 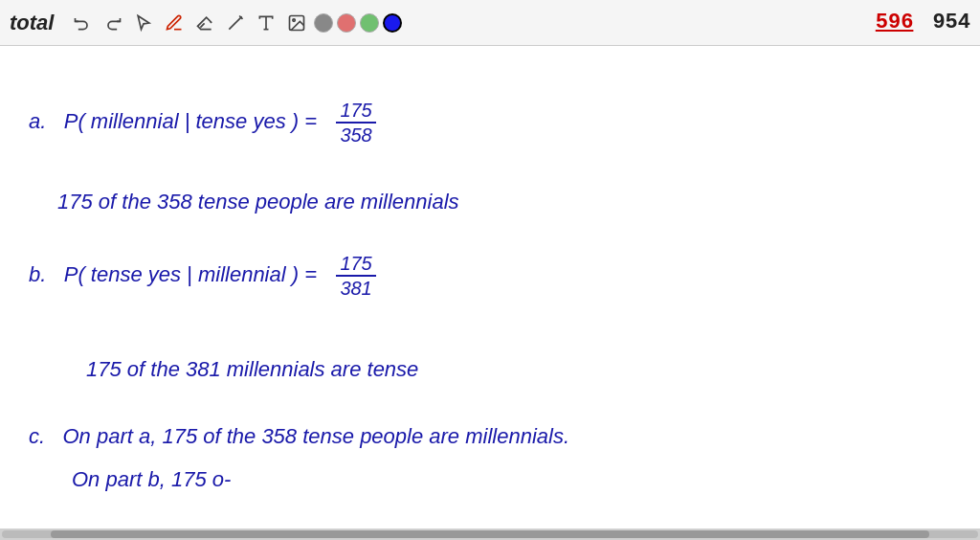 I want to click on line-c: c. On part a, 175 of the 358 tense peopl…, so click(x=299, y=437).